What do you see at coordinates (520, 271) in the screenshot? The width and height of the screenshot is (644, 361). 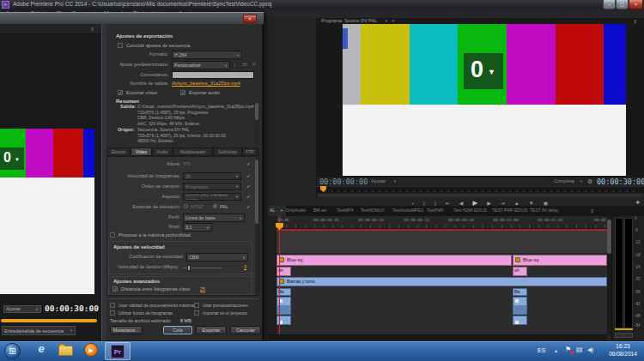 I see `clip-white-2: wh` at bounding box center [520, 271].